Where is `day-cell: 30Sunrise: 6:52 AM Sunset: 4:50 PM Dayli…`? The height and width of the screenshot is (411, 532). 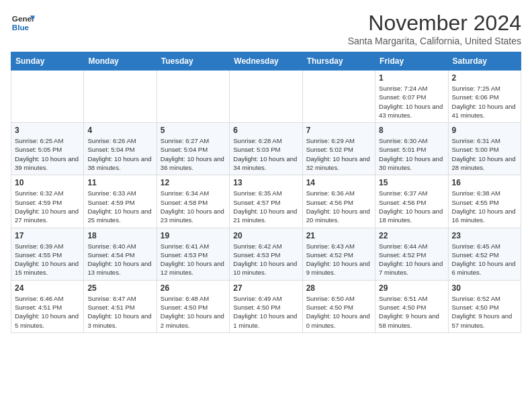 day-cell: 30Sunrise: 6:52 AM Sunset: 4:50 PM Dayli… is located at coordinates (484, 306).